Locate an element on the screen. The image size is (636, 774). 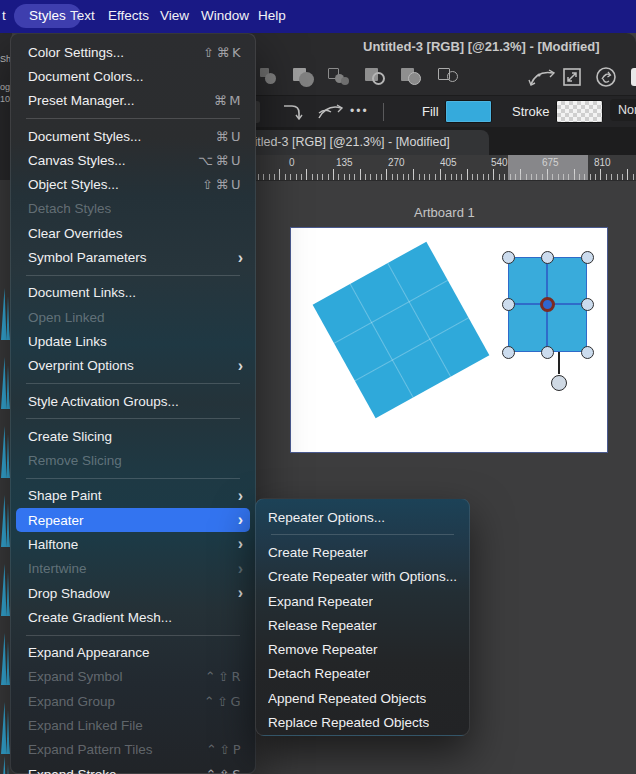
scale-transform-icon is located at coordinates (572, 79).